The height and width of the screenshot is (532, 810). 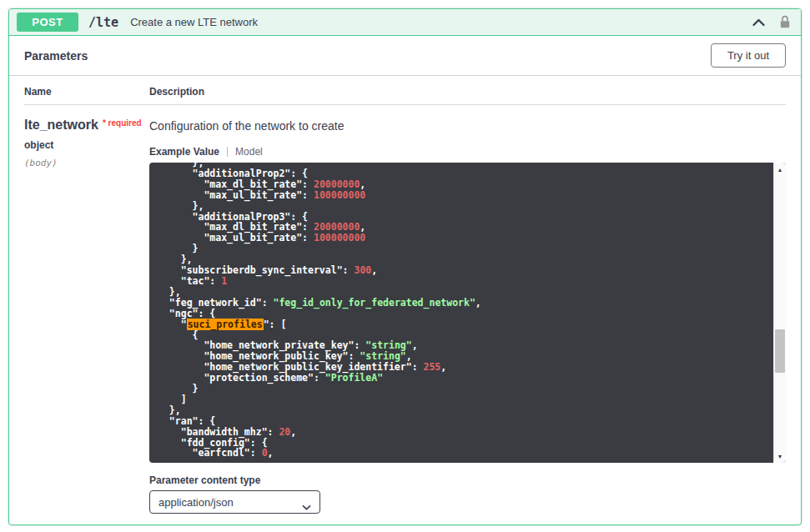 I want to click on scrollbar-thumb, so click(x=780, y=351).